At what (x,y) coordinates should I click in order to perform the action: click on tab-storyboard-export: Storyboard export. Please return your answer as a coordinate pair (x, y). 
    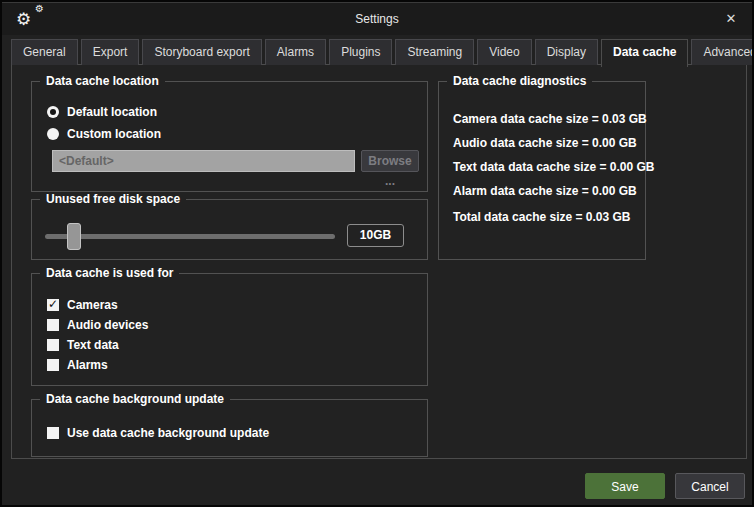
    Looking at the image, I should click on (202, 52).